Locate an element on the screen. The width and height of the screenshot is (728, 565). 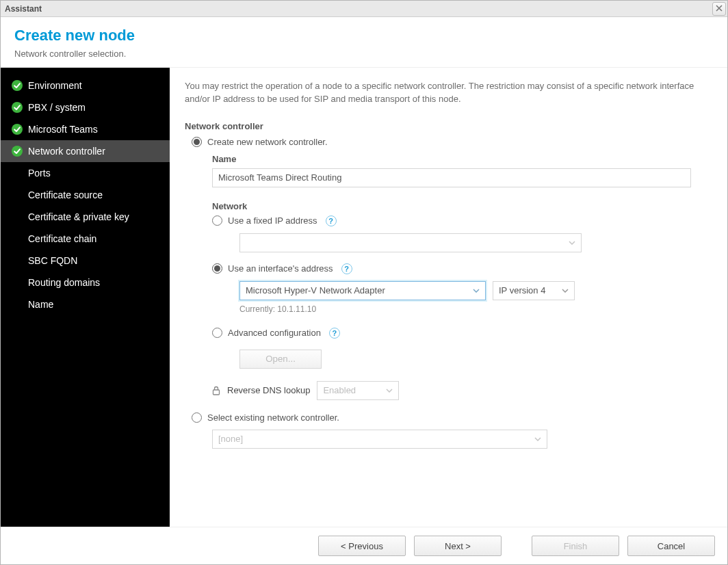
sidebar-item-sbc-fqdn: SBC FQDN is located at coordinates (85, 261).